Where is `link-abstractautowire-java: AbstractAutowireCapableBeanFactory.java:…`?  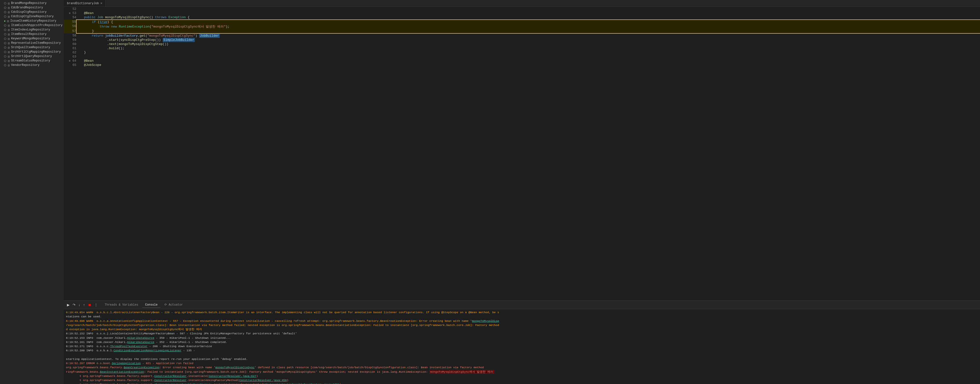 link-abstractautowire-java: AbstractAutowireCapableBeanFactory.java:… is located at coordinates (302, 383).